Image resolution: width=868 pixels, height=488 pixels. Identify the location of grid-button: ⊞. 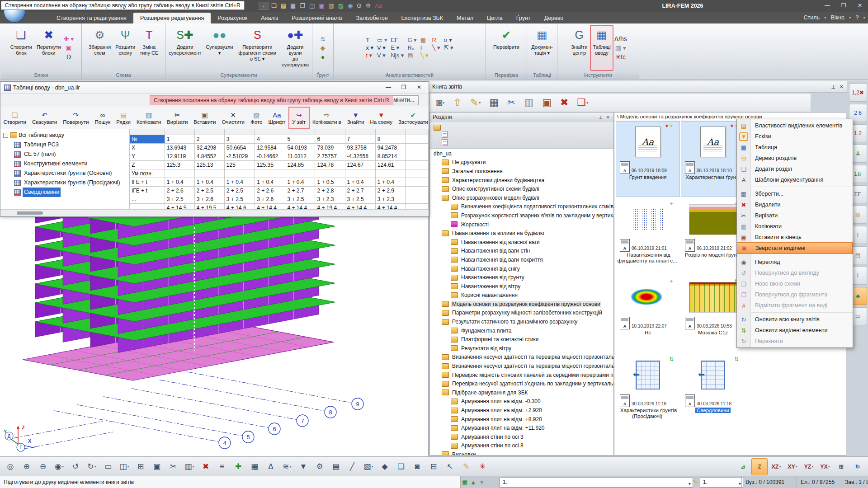
(141, 467).